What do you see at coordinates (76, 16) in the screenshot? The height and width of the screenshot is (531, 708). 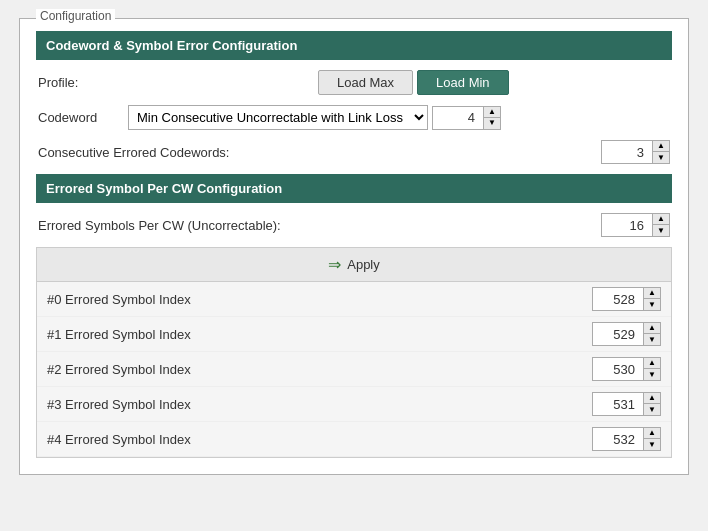 I see `config-legend: Configuration` at bounding box center [76, 16].